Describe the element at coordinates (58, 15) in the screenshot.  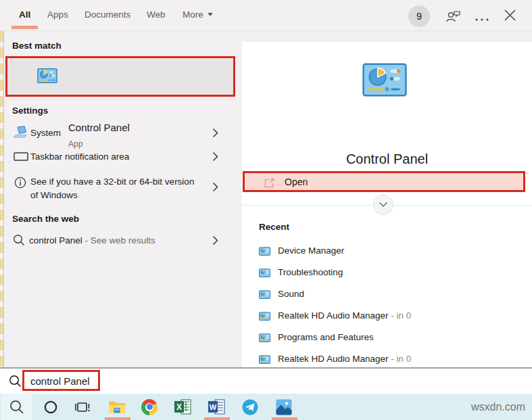
I see `tab-apps: Apps` at that location.